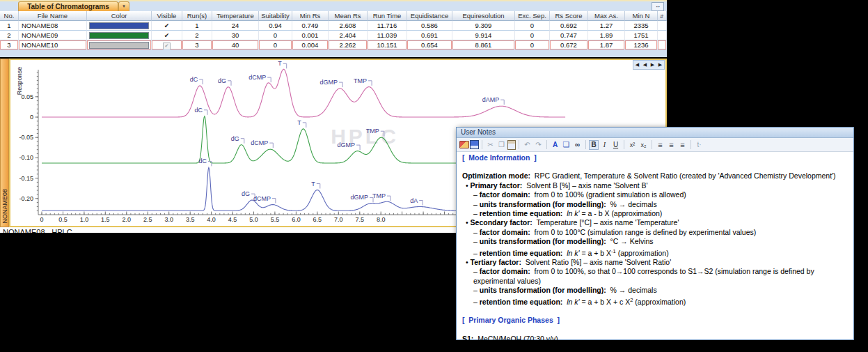 This screenshot has width=868, height=352. Describe the element at coordinates (642, 45) in the screenshot. I see `cell-min-n: 1236` at that location.